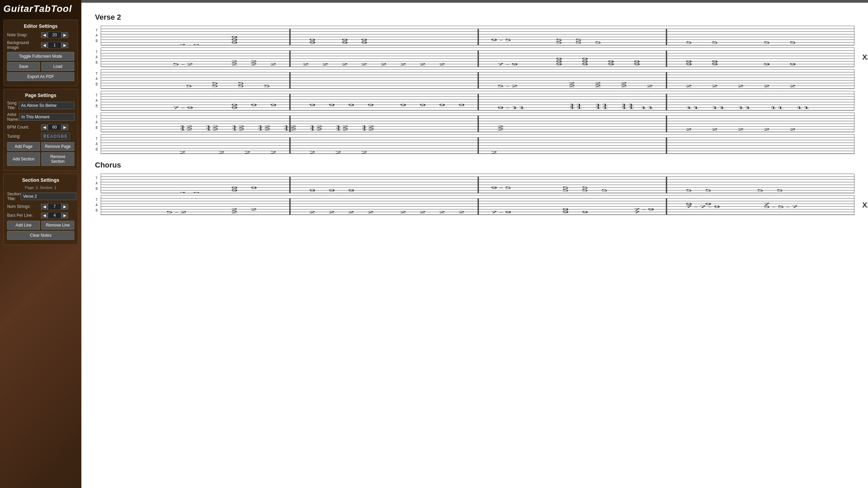 This screenshot has height=488, width=868. What do you see at coordinates (48, 196) in the screenshot?
I see `section-title-input` at bounding box center [48, 196].